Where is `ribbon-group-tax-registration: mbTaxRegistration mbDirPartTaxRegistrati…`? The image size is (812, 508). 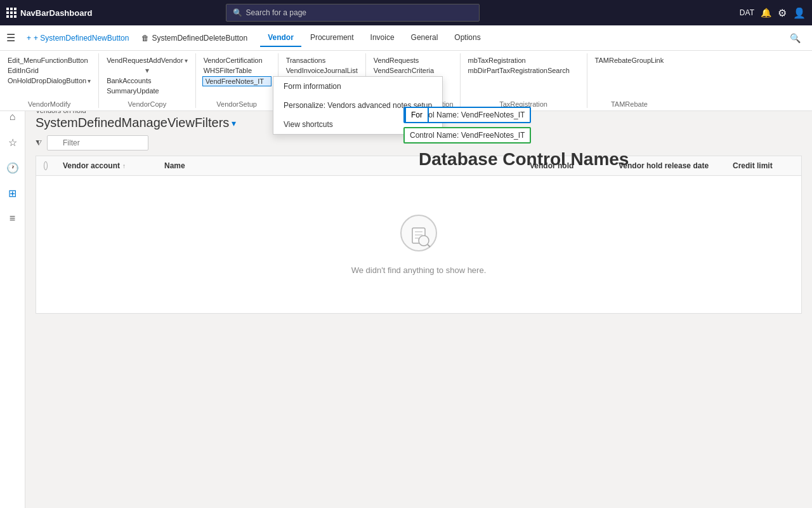 ribbon-group-tax-registration: mbTaxRegistration mbDirPartTaxRegistrati… is located at coordinates (524, 81).